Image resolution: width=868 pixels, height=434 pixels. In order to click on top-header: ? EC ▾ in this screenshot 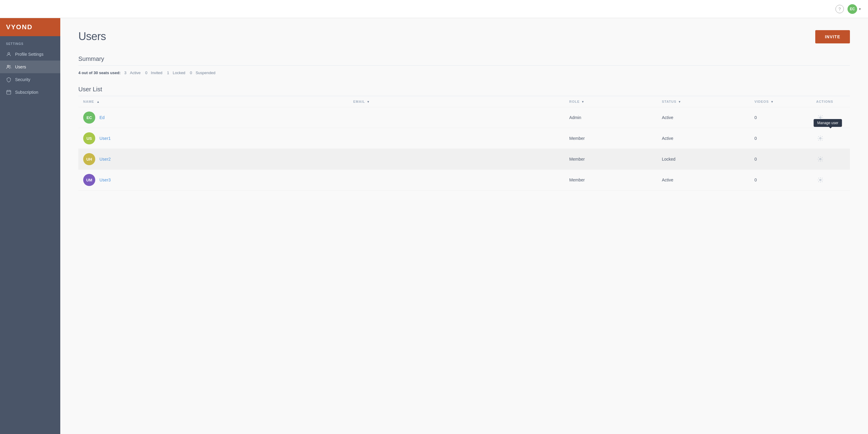, I will do `click(434, 9)`.